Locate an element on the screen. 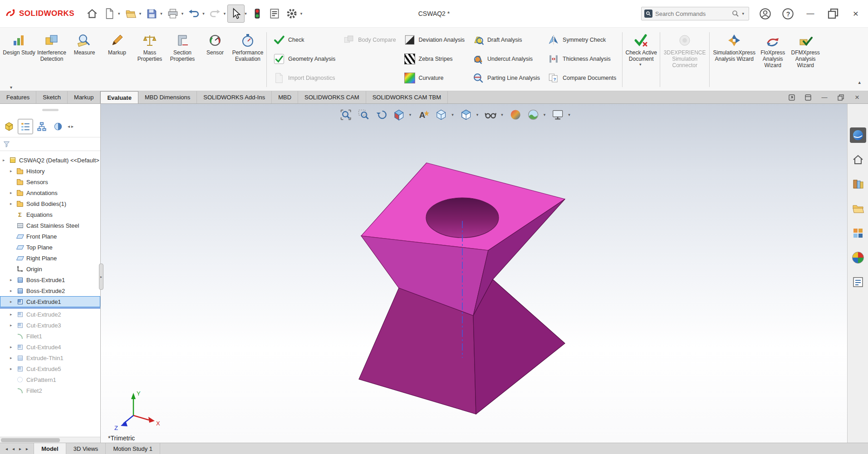  view-settings-dropdown-icon: ▾ is located at coordinates (569, 115).